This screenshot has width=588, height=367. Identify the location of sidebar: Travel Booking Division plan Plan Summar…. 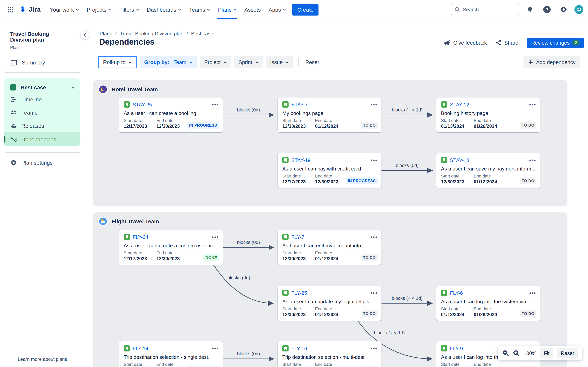
(43, 193).